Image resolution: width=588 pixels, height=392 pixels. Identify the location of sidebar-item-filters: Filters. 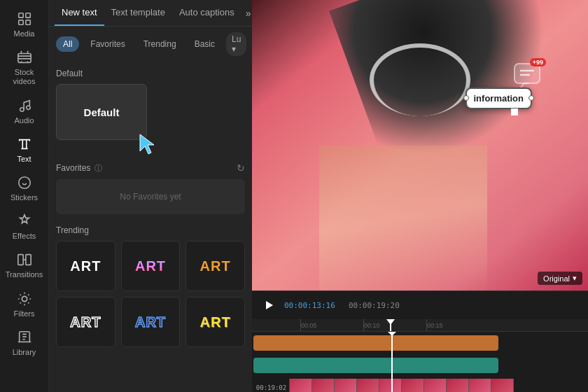
(24, 305).